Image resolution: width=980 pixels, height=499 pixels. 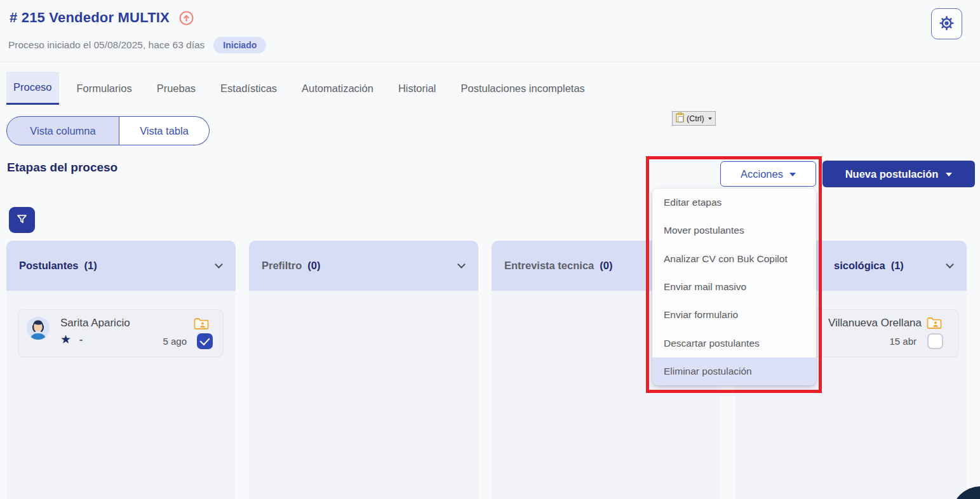 What do you see at coordinates (175, 342) in the screenshot?
I see `application-date: 5 ago` at bounding box center [175, 342].